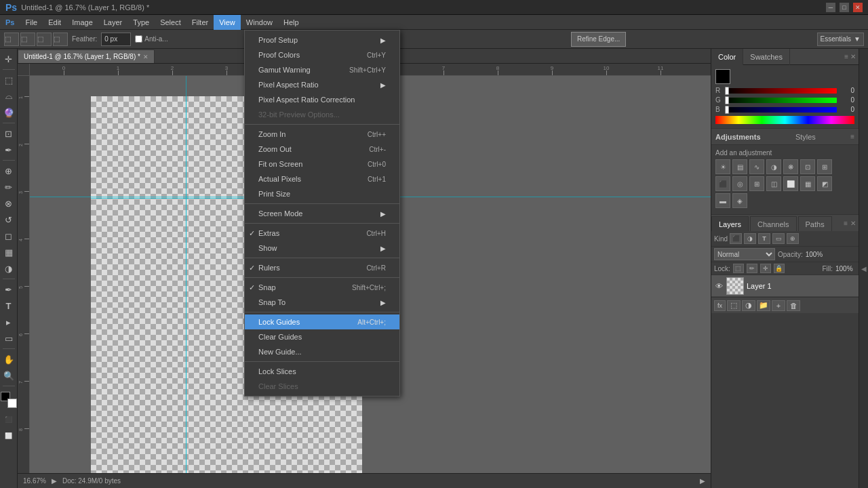 This screenshot has width=868, height=488. What do you see at coordinates (376, 233) in the screenshot?
I see `shortcut-extras: Ctrl+H` at bounding box center [376, 233].